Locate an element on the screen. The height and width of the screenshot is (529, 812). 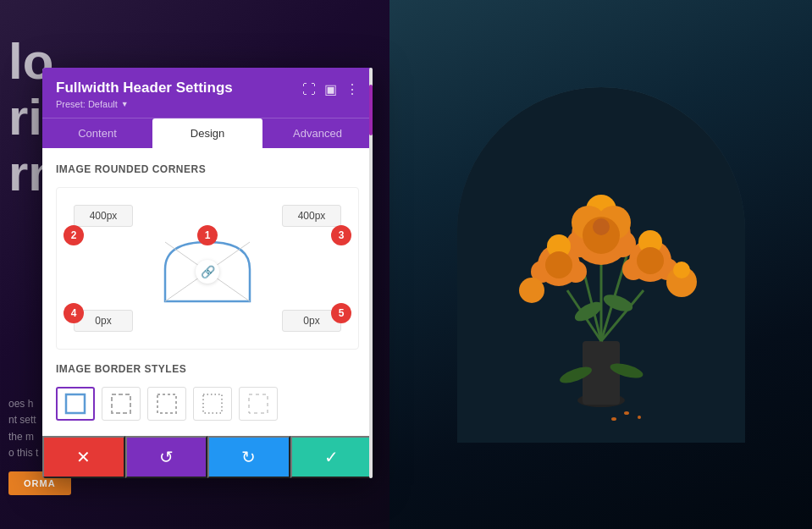
fullscreen-icon: ⛶ is located at coordinates (309, 90).